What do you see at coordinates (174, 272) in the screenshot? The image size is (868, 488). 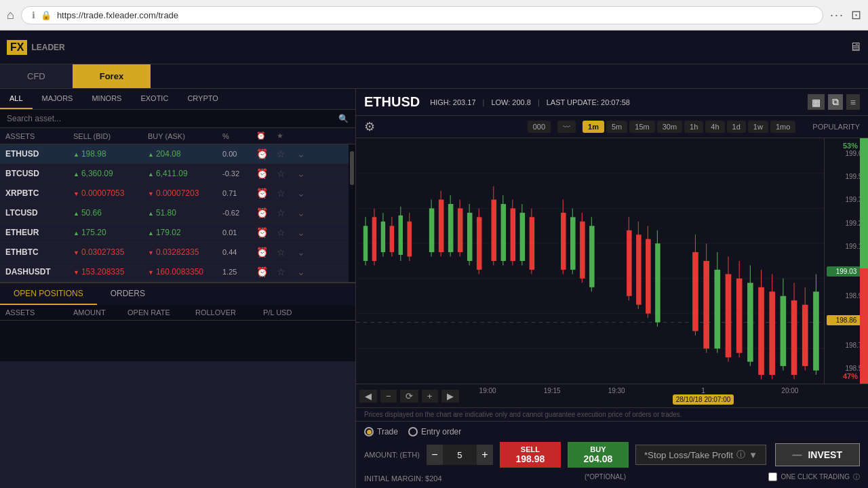 I see `asset-row-dashusdt: DASHUSDT 153.208335 160.0083350 1.25 ⏰ ☆…` at bounding box center [174, 272].